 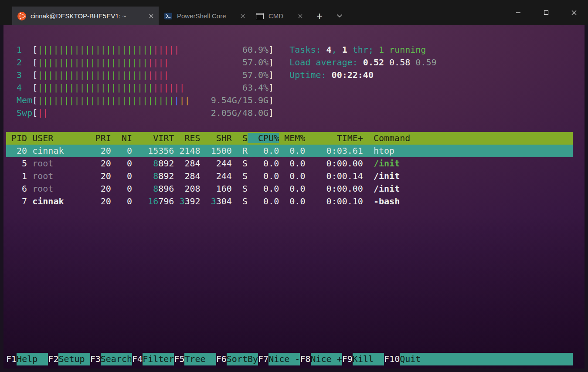 What do you see at coordinates (518, 13) in the screenshot?
I see `minimize-button` at bounding box center [518, 13].